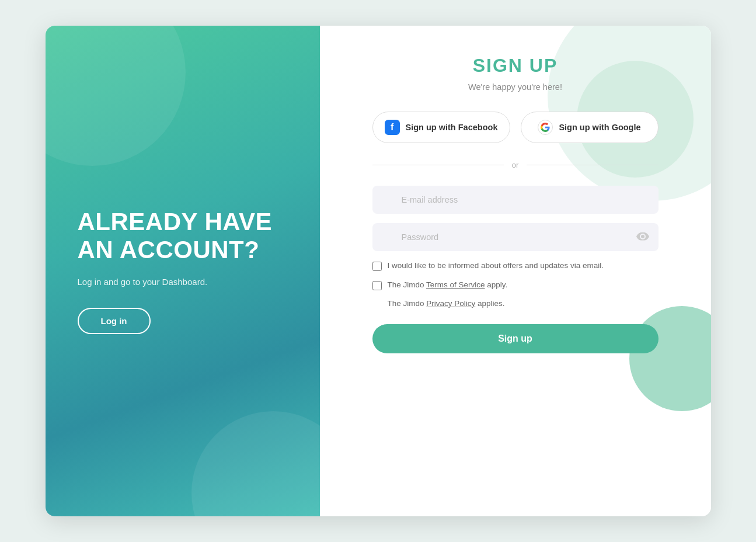 The image size is (756, 542). I want to click on newsletter-checkbox-row: I would like to be informed about offers…, so click(515, 266).